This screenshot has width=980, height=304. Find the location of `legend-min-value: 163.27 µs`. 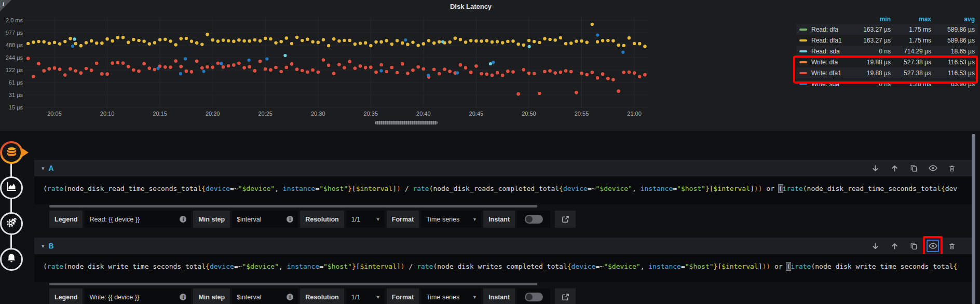

legend-min-value: 163.27 µs is located at coordinates (870, 40).